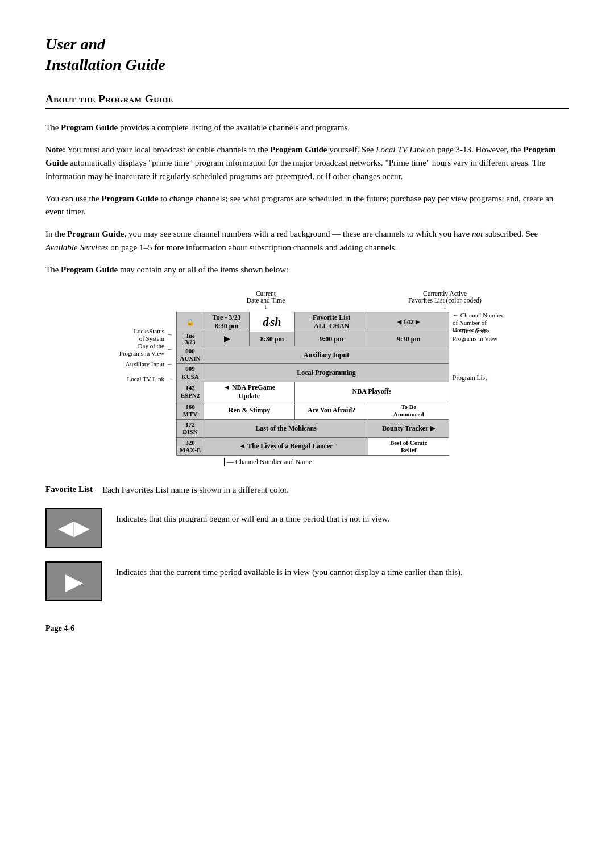 The image size is (614, 868). What do you see at coordinates (313, 373) in the screenshot?
I see `channel-row-009: 009KUSA Local Programming` at bounding box center [313, 373].